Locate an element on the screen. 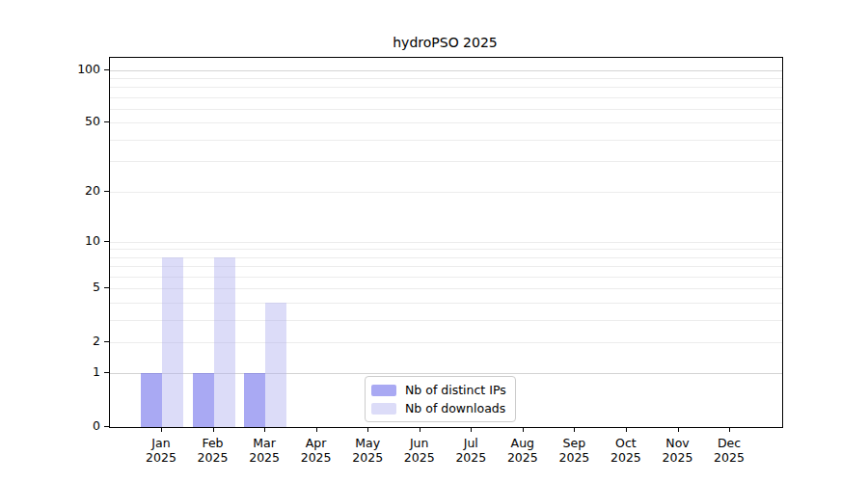  y-tick-label-20: 20 is located at coordinates (71, 191).